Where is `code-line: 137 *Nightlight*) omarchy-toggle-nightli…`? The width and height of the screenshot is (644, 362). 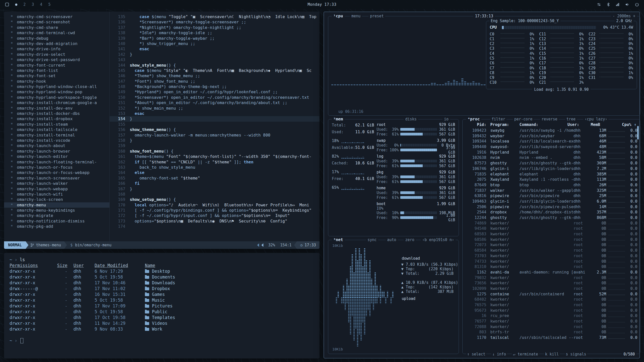
code-line: 137 *Nightlight*) omarchy-toggle-nightli… is located at coordinates (215, 28).